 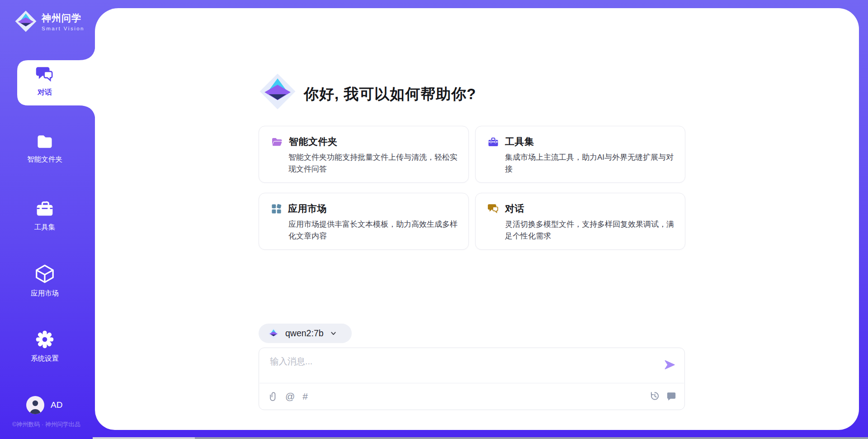 I want to click on card-app-market: 应用市场 应用市场提供丰富长文本模板，助力高效生成多样化文章内容, so click(x=363, y=221).